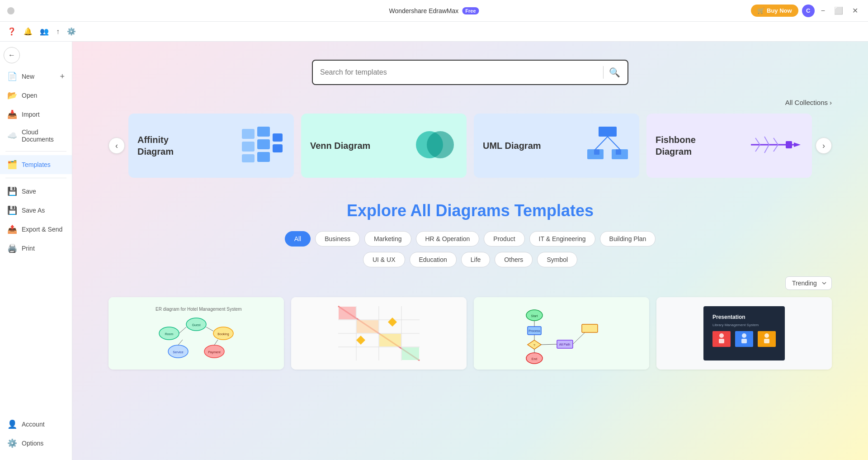 Image resolution: width=868 pixels, height=460 pixels. Describe the element at coordinates (808, 102) in the screenshot. I see `all-collections-link: All Collections ›` at that location.